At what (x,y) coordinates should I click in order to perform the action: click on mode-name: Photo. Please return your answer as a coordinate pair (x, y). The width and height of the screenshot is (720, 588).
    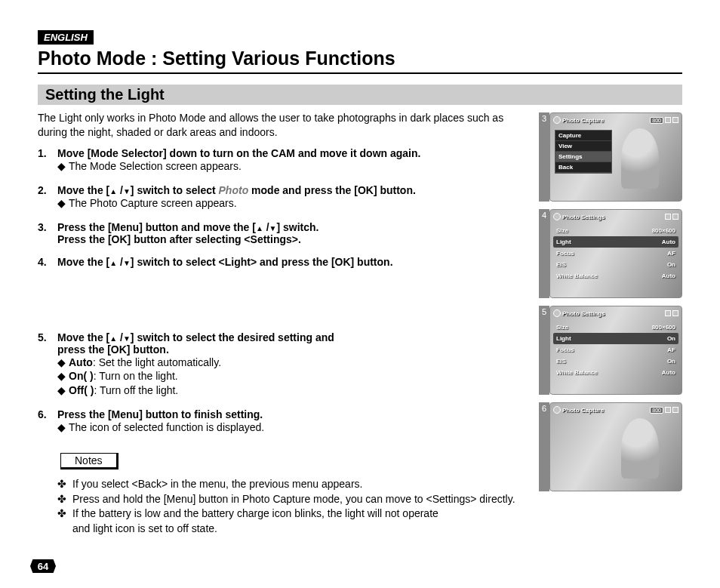
    Looking at the image, I should click on (234, 190).